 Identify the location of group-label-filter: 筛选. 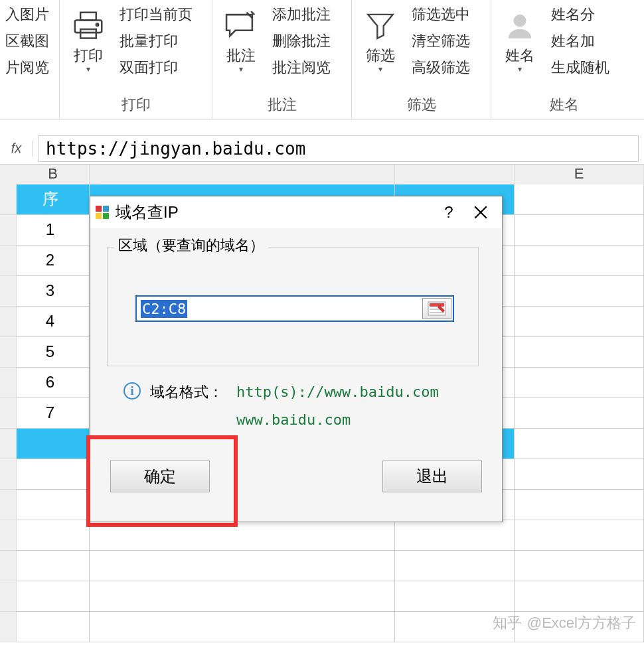
(421, 105).